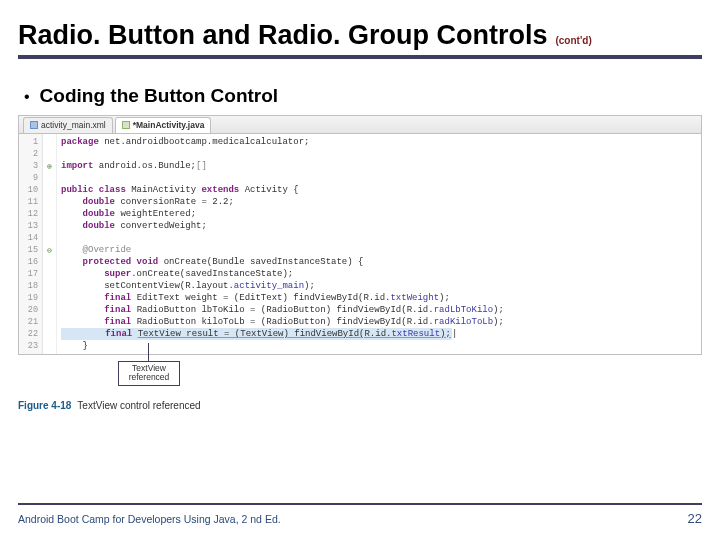  I want to click on java-file-icon, so click(126, 125).